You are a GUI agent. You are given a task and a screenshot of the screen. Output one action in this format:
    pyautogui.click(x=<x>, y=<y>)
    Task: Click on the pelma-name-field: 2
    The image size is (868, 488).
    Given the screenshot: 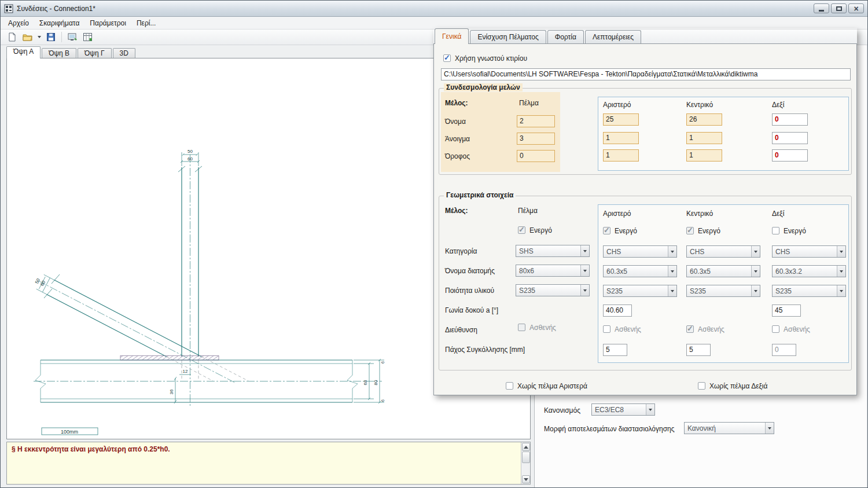 What is the action you would take?
    pyautogui.click(x=536, y=122)
    